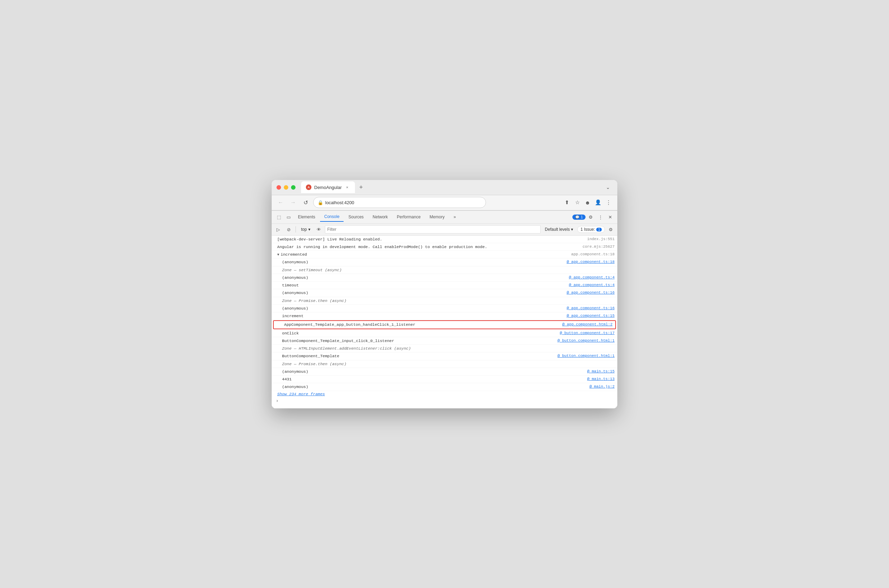  What do you see at coordinates (444, 285) in the screenshot?
I see `console-line: timeout @ app.component.ts:4` at bounding box center [444, 285].